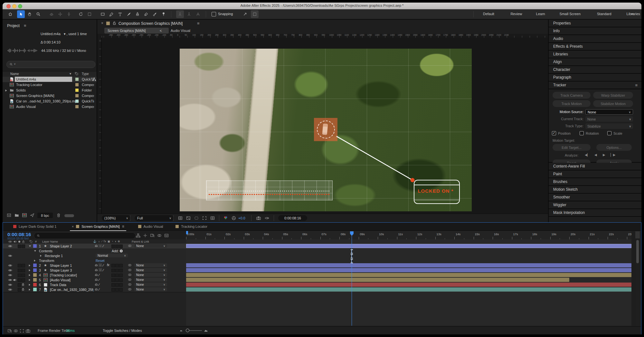 Image resolution: width=644 pixels, height=337 pixels. What do you see at coordinates (96, 270) in the screenshot?
I see `shy-switch-icon` at bounding box center [96, 270].